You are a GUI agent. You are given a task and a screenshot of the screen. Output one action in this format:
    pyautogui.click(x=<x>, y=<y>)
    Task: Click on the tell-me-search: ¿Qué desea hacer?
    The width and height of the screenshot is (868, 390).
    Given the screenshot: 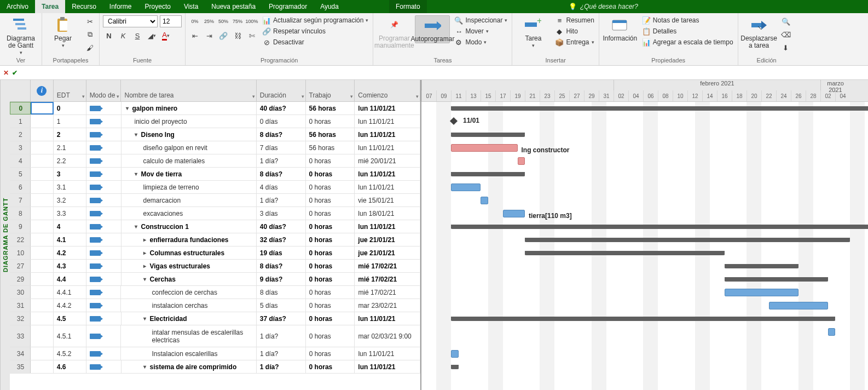 What is the action you would take?
    pyautogui.click(x=603, y=7)
    